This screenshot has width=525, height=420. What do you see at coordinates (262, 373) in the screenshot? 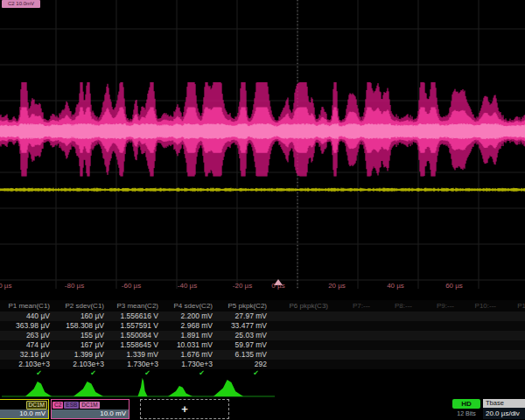
I see `measure-row-status: ✔ ✔ ✔ ✔ ✔` at bounding box center [262, 373].